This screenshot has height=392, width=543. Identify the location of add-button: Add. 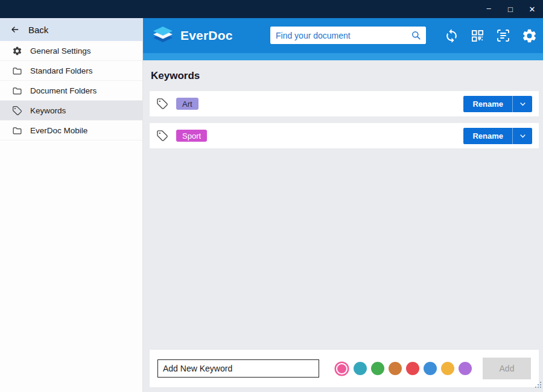
(507, 368).